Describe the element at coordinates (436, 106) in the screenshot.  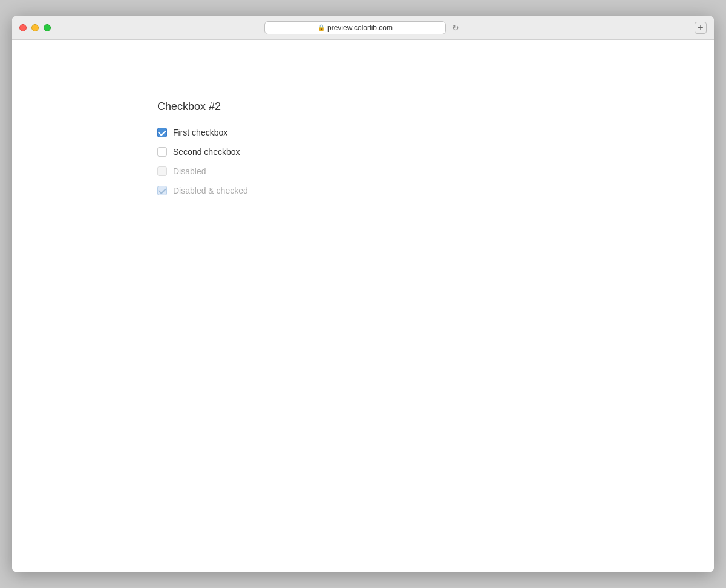
I see `section-title: Checkbox #2` at that location.